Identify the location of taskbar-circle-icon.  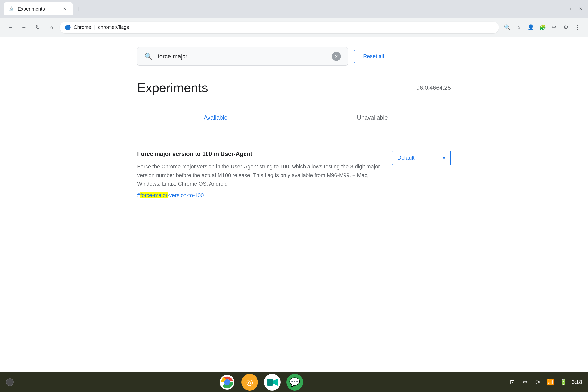
(10, 382).